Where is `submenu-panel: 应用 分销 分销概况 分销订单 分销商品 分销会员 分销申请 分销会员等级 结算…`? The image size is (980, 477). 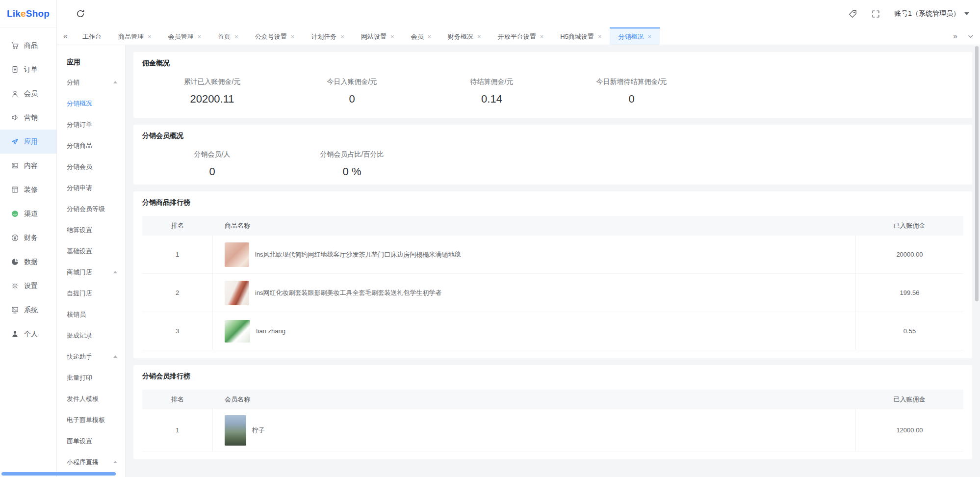
submenu-panel: 应用 分销 分销概况 分销订单 分销商品 分销会员 分销申请 分销会员等级 结算… is located at coordinates (91, 261).